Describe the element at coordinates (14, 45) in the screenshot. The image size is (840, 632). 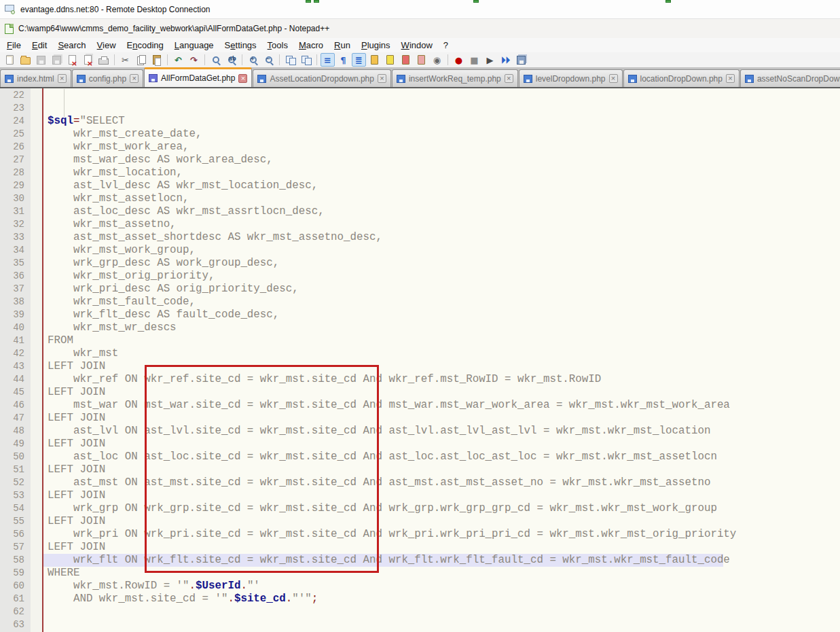
I see `menu-file: File` at that location.